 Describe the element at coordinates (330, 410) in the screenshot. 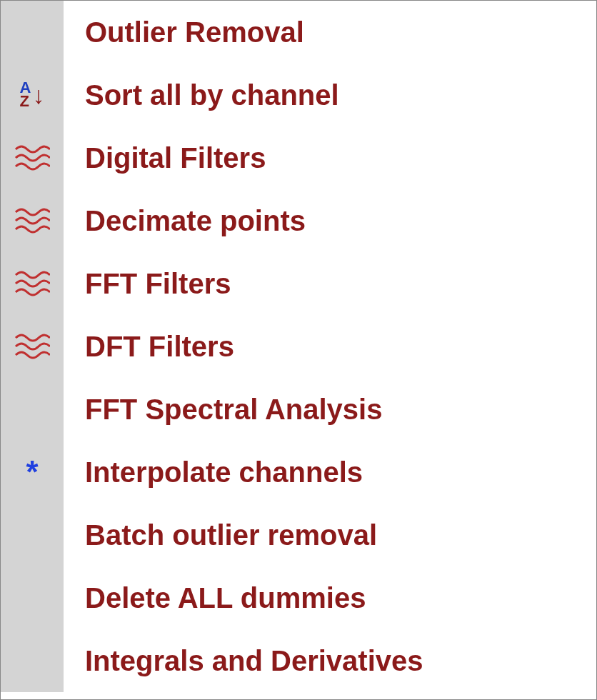

I see `menu-label: FFT Spectral Analysis` at that location.